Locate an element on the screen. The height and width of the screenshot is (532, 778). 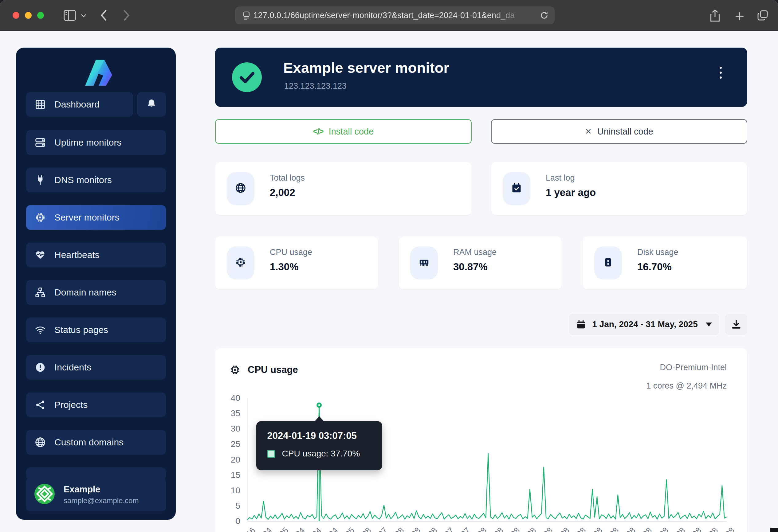
kebab-menu-icon is located at coordinates (721, 73).